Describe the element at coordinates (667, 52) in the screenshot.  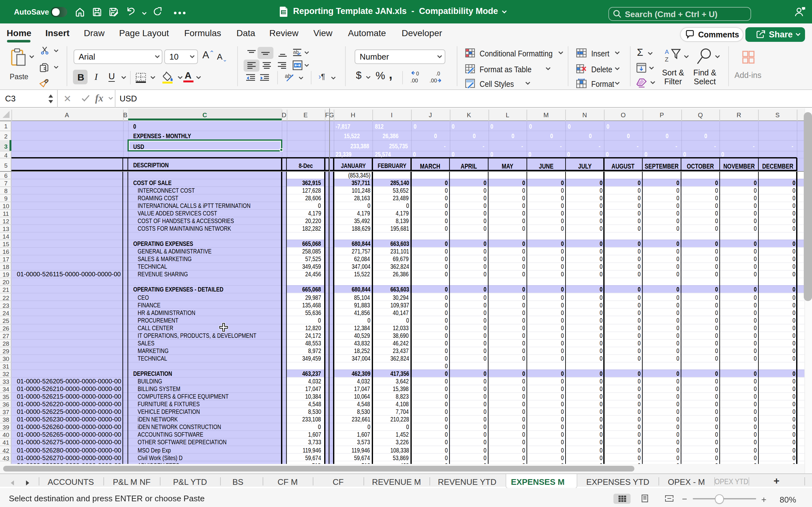
I see `svg-text: A` at that location.